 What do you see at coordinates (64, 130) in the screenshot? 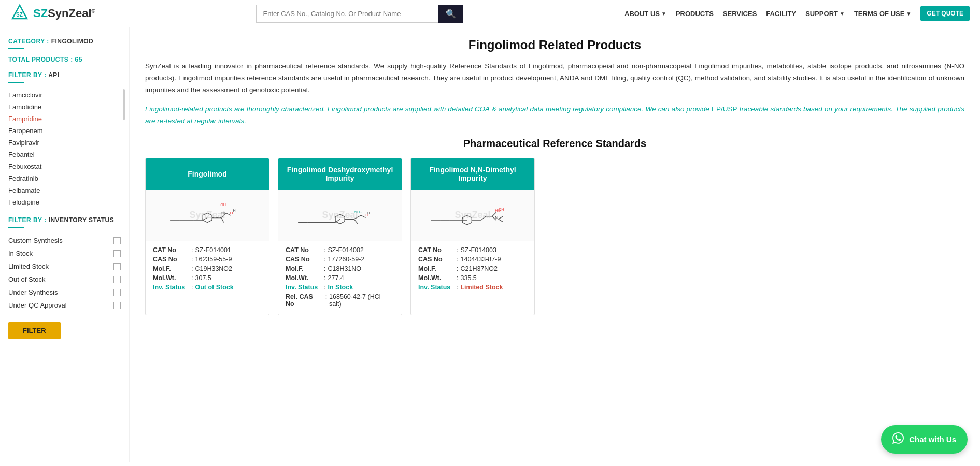
I see `api-item-faropenem: Faropenem` at bounding box center [64, 130].